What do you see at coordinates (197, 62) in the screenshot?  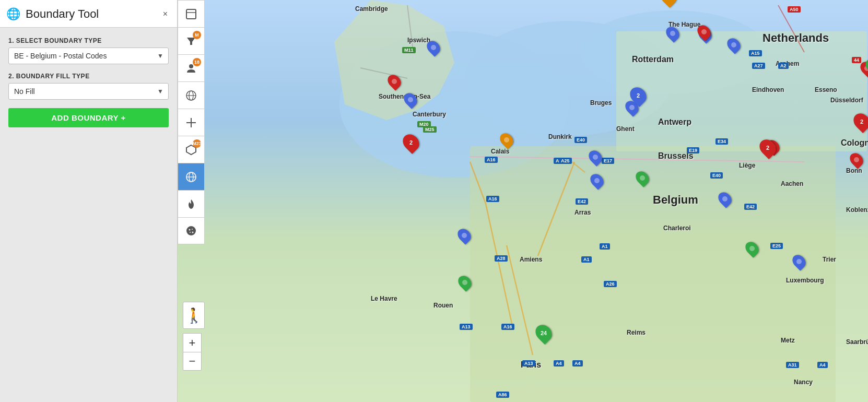 I see `person-drop-badge: 18` at bounding box center [197, 62].